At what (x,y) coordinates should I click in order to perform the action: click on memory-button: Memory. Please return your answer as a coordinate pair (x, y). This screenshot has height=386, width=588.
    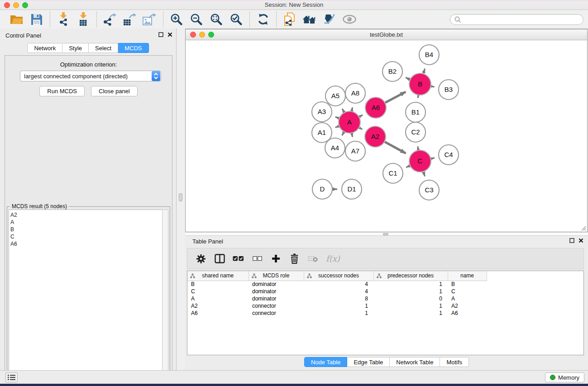
    Looking at the image, I should click on (565, 377).